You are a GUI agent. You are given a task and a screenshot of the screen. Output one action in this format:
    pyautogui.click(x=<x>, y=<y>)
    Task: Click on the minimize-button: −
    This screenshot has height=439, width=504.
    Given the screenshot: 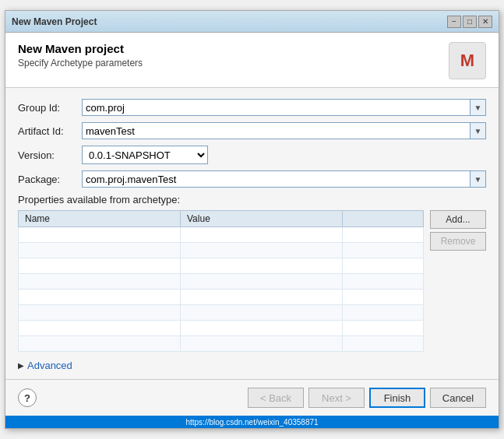 What is the action you would take?
    pyautogui.click(x=454, y=22)
    